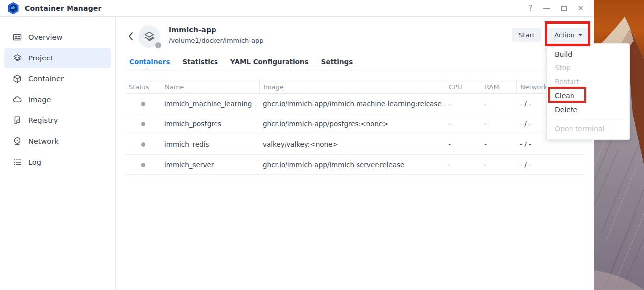 This screenshot has width=644, height=290. What do you see at coordinates (17, 100) in the screenshot?
I see `image-icon` at bounding box center [17, 100].